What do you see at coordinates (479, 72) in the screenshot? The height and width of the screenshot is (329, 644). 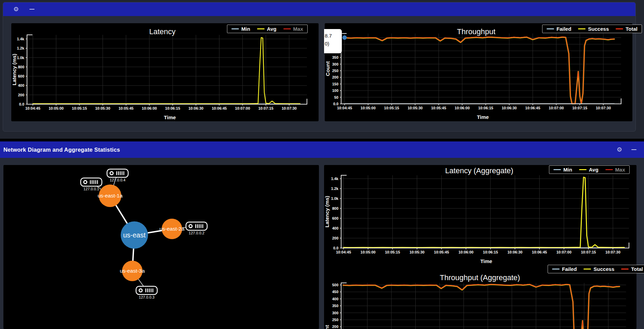 I see `throughput-chart-box: 10:04:4510:05:0010:05:1510:05:3010:05:45…` at bounding box center [479, 72].